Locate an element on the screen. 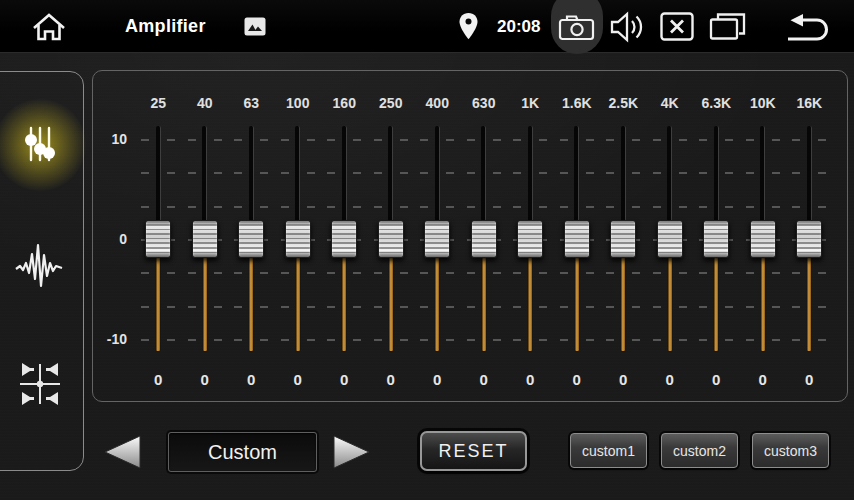 The height and width of the screenshot is (500, 854). gallery-button is located at coordinates (255, 26).